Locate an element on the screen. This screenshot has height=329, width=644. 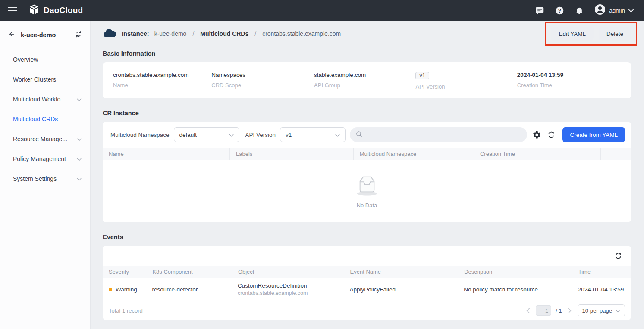
events-table-row: Warning resource-detector CustomResource… is located at coordinates (367, 289).